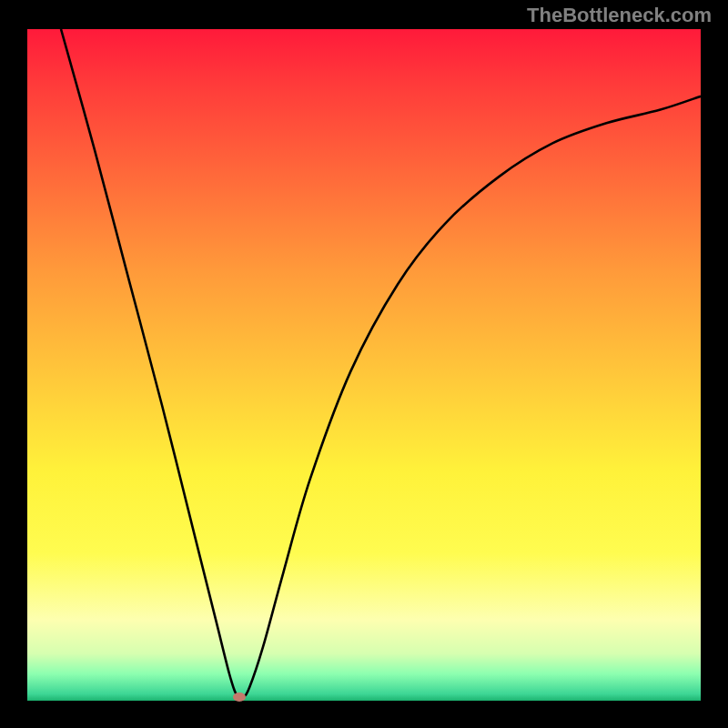 The width and height of the screenshot is (728, 728). What do you see at coordinates (239, 697) in the screenshot?
I see `optimal-point-marker` at bounding box center [239, 697].